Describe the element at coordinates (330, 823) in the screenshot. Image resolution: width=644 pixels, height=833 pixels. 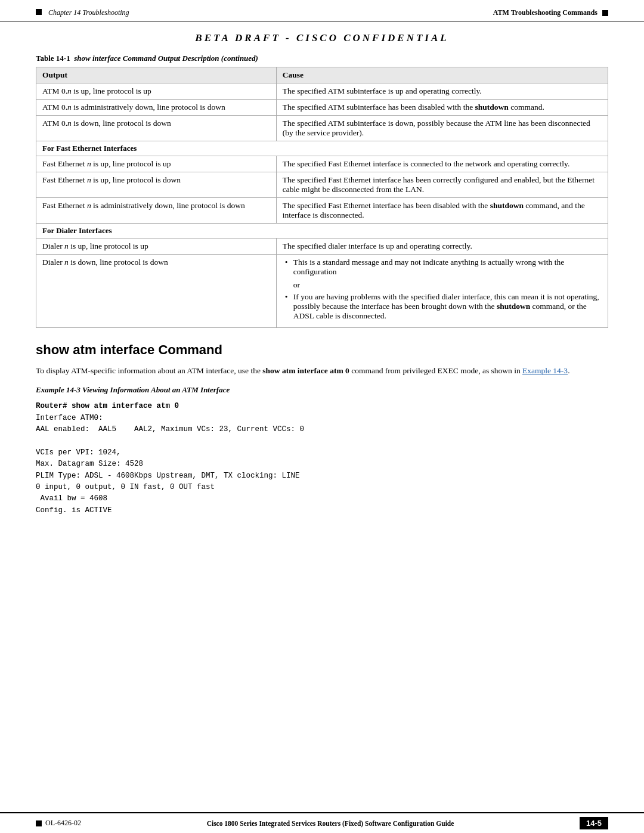
I see `footer-center: Cisco 1800 Series Integrated Services Ro…` at that location.